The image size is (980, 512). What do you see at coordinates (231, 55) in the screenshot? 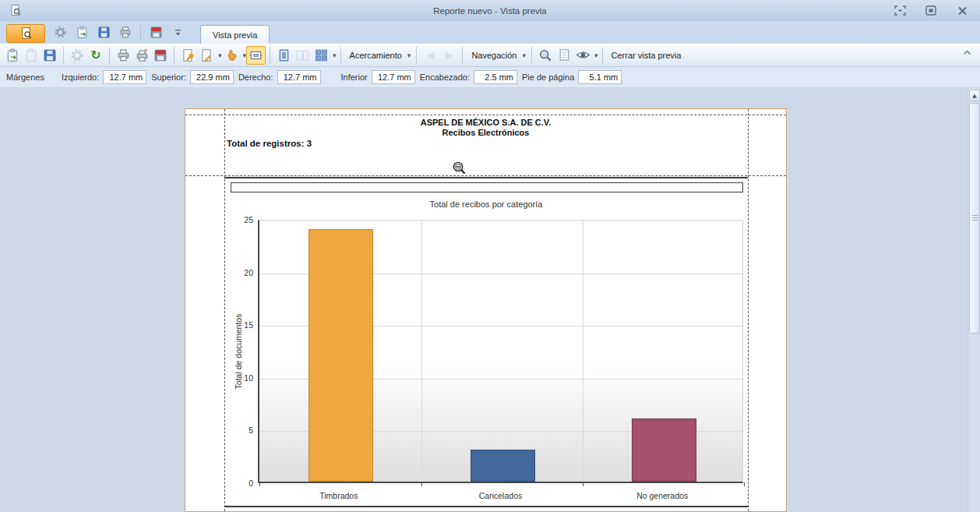
I see `pan-hand-icon` at bounding box center [231, 55].